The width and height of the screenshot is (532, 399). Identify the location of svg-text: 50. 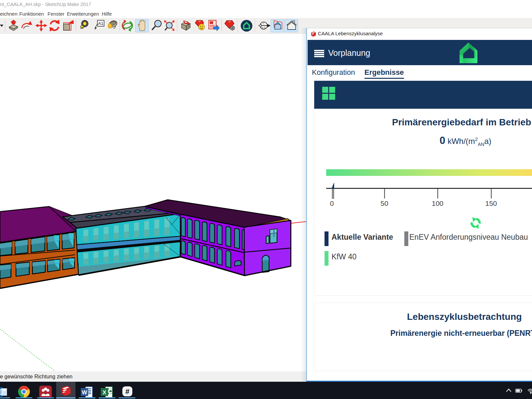
(384, 203).